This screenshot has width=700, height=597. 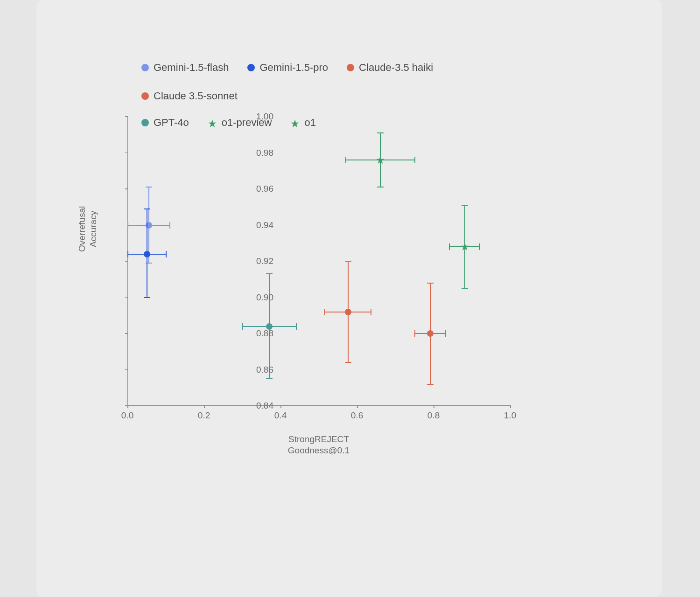 What do you see at coordinates (287, 68) in the screenshot?
I see `legend-item-gemini-pro: Gemini-1.5-pro` at bounding box center [287, 68].